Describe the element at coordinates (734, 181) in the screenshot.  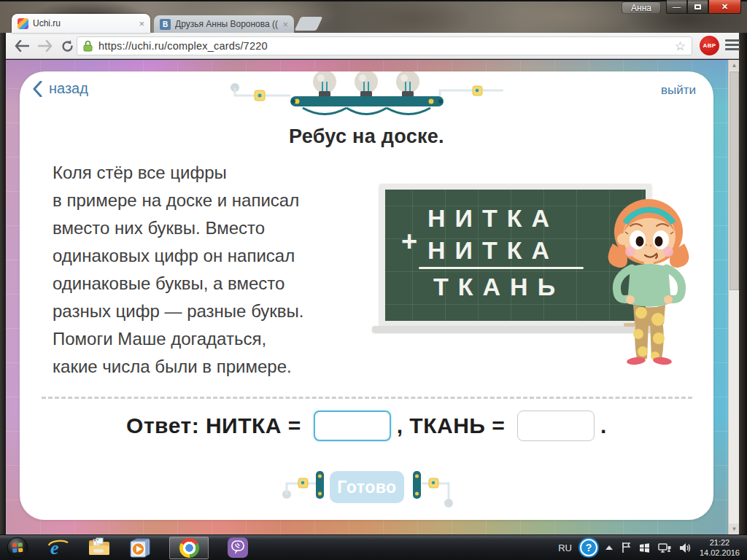
I see `scrollbar-thumb` at that location.